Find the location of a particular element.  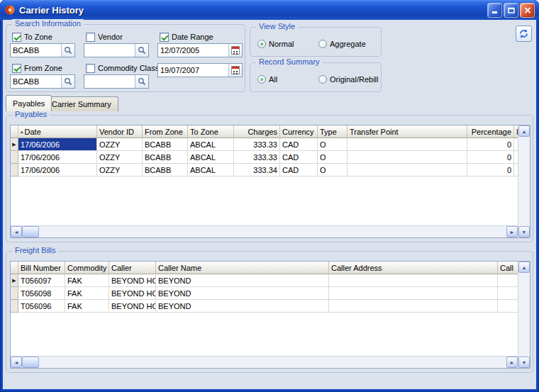

column-header-caller: Caller is located at coordinates (133, 268).